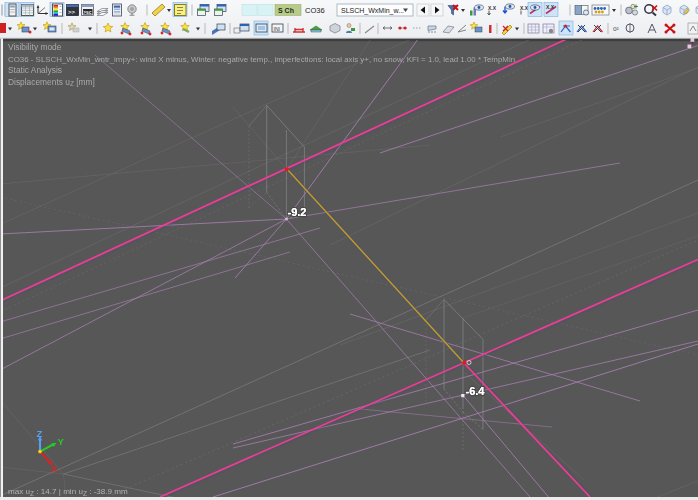 Image resolution: width=698 pixels, height=500 pixels. What do you see at coordinates (476, 391) in the screenshot?
I see `svg-text: -6.4` at bounding box center [476, 391].